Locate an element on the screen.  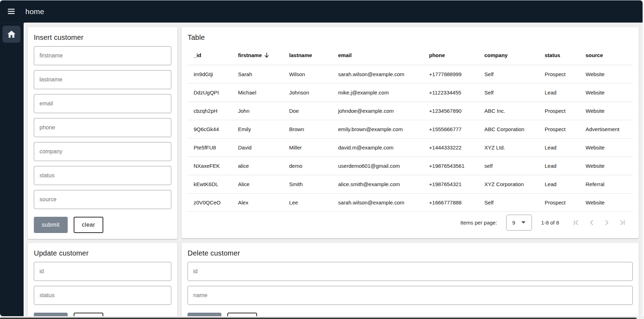
previous-page-button is located at coordinates (591, 222).